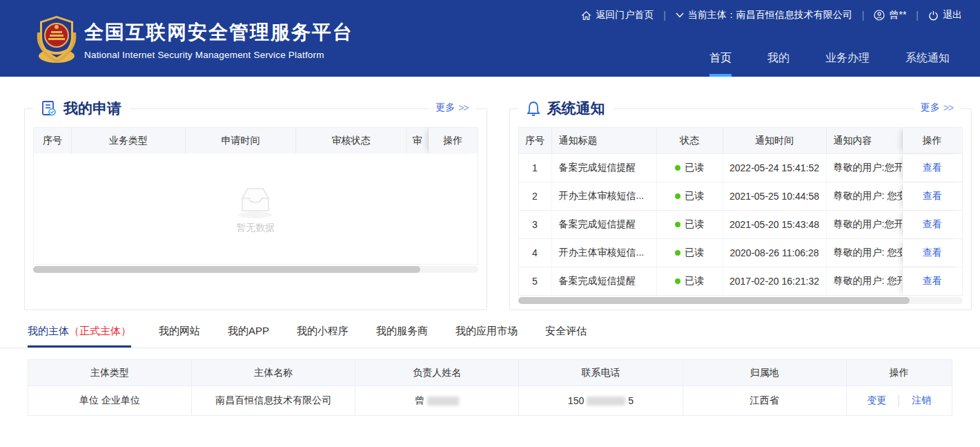  What do you see at coordinates (605, 196) in the screenshot?
I see `cell-title: 开办主体审核短信...` at bounding box center [605, 196].